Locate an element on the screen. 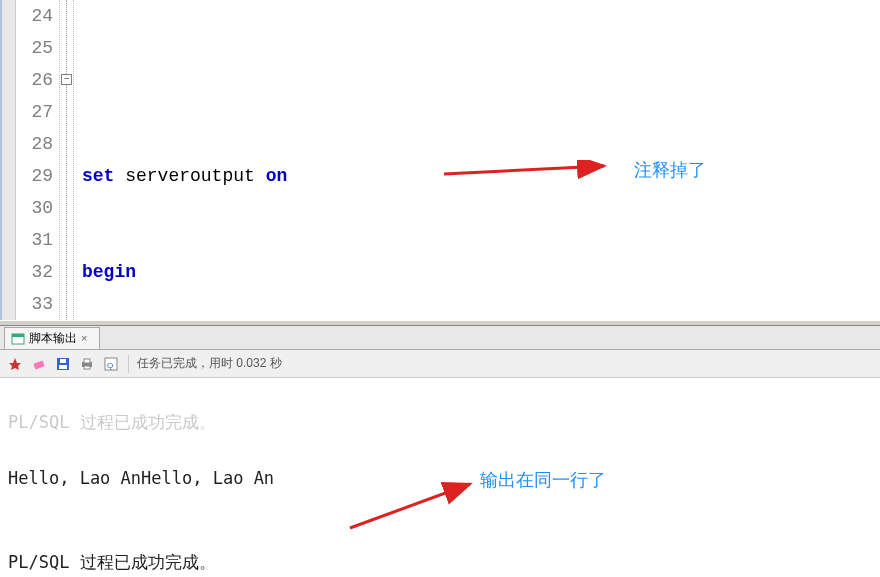  status-text: 任务已完成，用时 0.032 秒 is located at coordinates (210, 364).